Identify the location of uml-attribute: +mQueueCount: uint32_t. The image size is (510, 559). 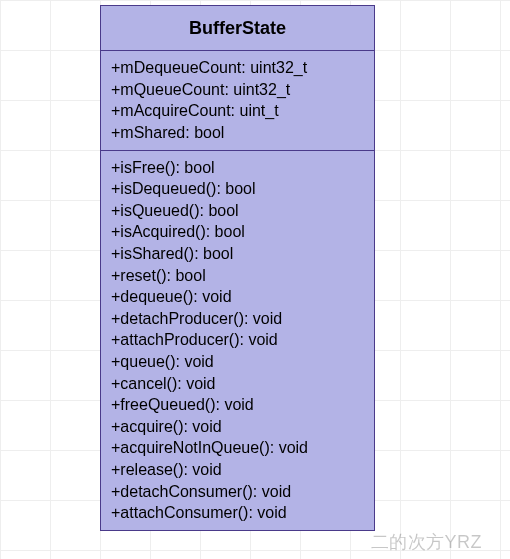
(238, 90).